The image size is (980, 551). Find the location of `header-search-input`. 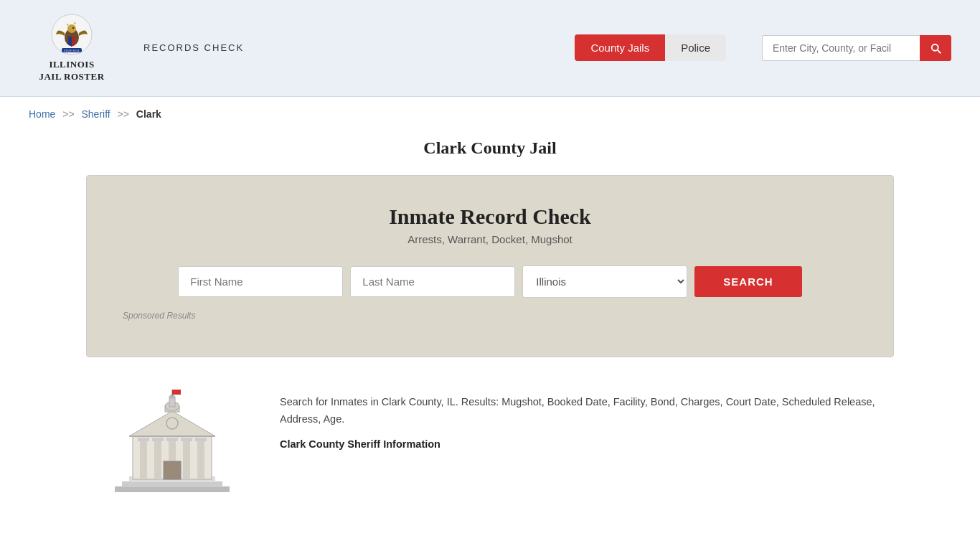

header-search-input is located at coordinates (841, 48).